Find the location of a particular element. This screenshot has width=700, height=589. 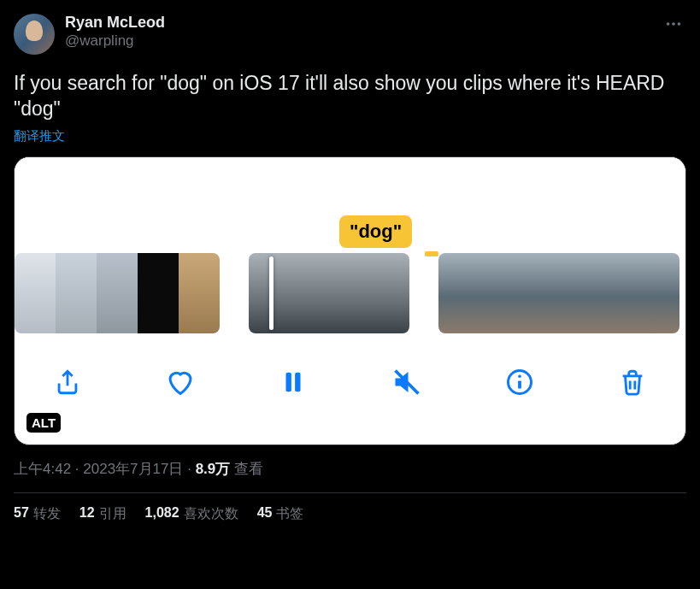

playhead is located at coordinates (272, 293).